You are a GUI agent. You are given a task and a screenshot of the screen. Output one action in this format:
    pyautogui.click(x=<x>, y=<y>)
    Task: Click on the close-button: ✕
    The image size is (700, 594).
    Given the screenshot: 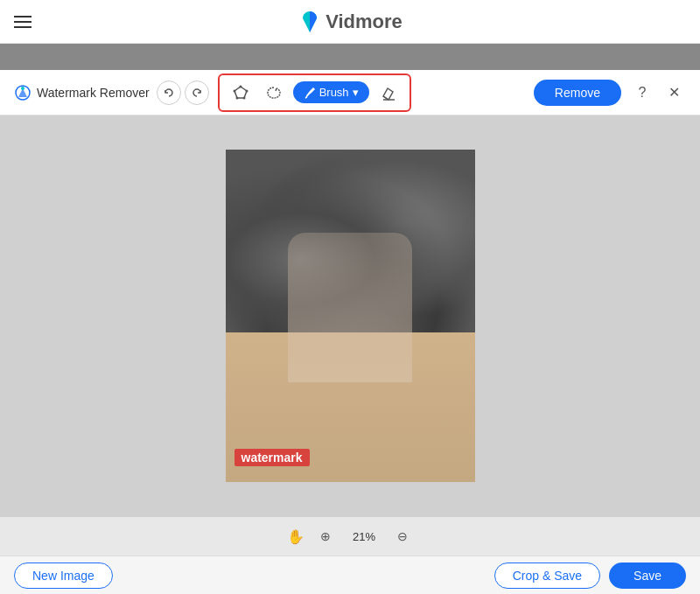 What is the action you would take?
    pyautogui.click(x=674, y=93)
    